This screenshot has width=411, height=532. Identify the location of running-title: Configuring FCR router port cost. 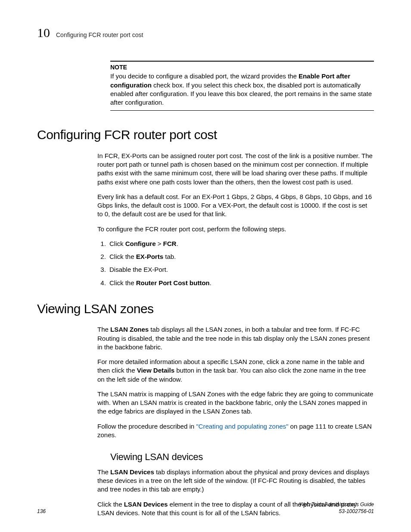
(100, 35).